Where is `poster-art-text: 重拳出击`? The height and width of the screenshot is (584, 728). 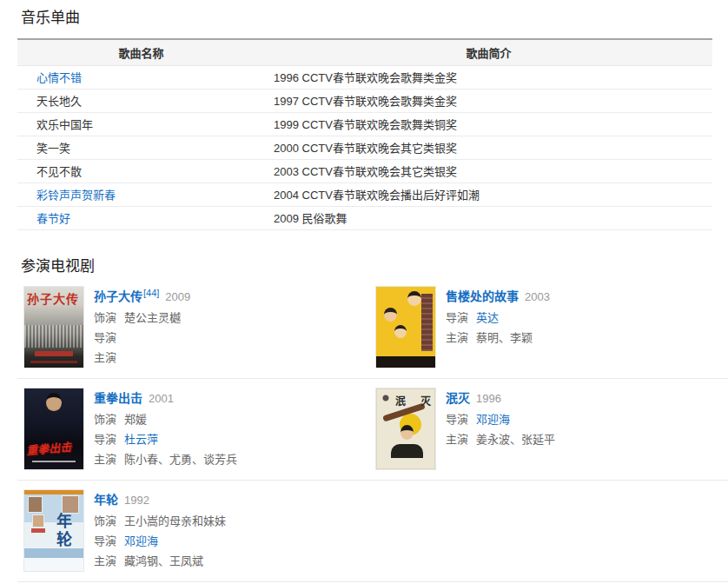
poster-art-text: 重拳出击 is located at coordinates (49, 447).